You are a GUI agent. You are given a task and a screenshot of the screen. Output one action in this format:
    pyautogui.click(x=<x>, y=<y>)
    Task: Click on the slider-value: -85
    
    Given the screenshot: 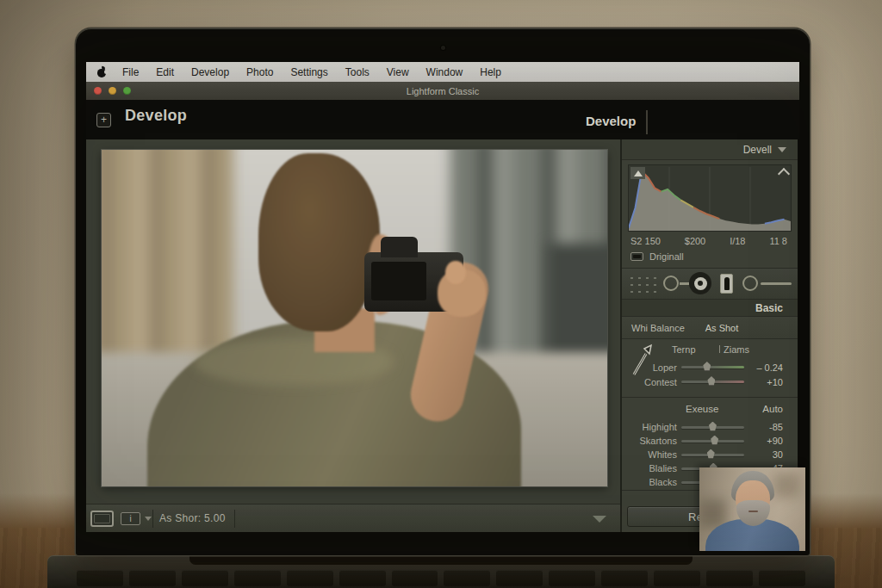 What is the action you would take?
    pyautogui.click(x=763, y=427)
    